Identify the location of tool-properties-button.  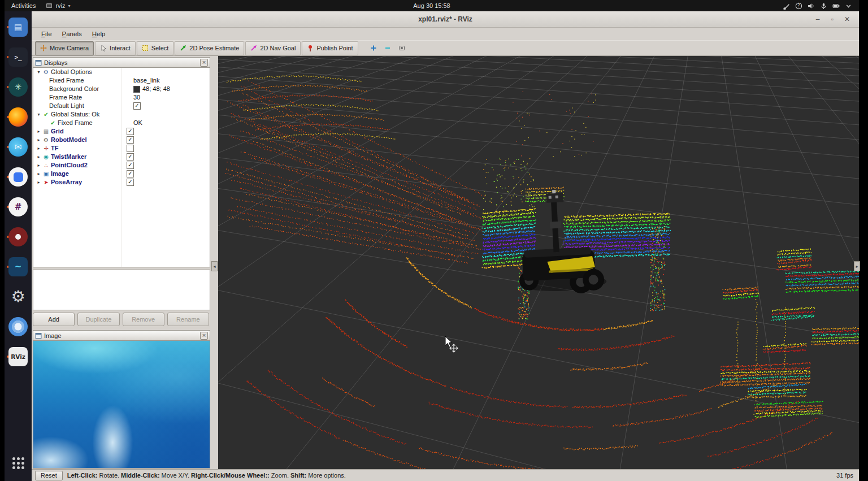
(402, 49).